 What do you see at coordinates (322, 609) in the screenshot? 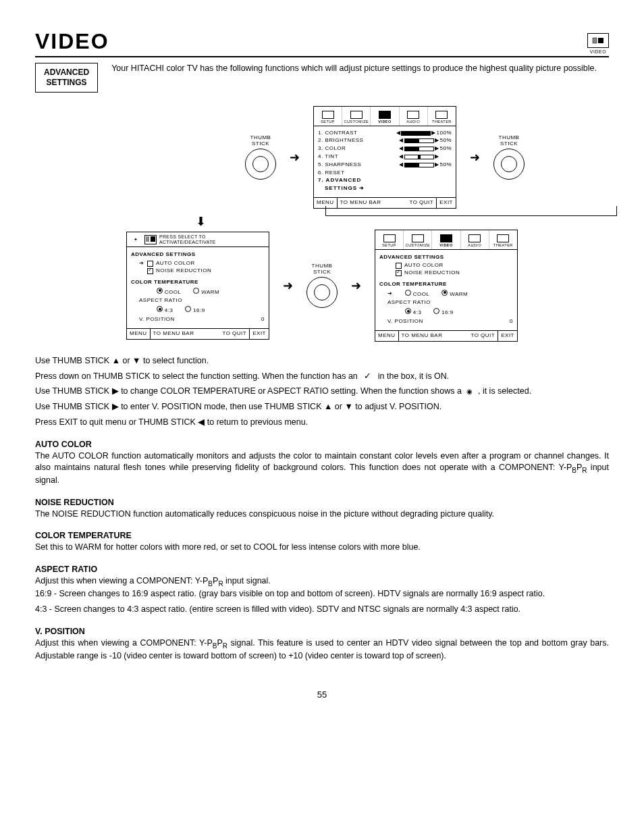
I see `text-aspect-43: 4:3 - Screen changes to 4:3 aspect ratio…` at bounding box center [322, 609].